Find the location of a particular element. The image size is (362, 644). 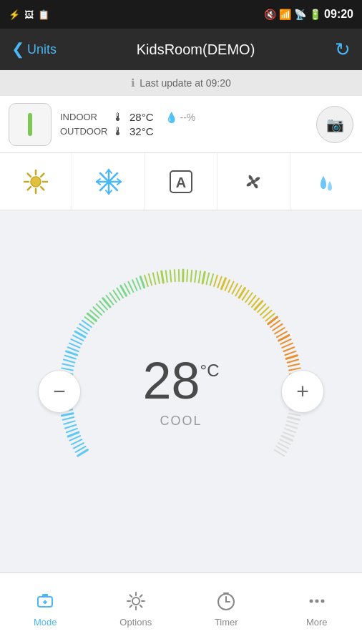

heat-mode-button is located at coordinates (36, 182).